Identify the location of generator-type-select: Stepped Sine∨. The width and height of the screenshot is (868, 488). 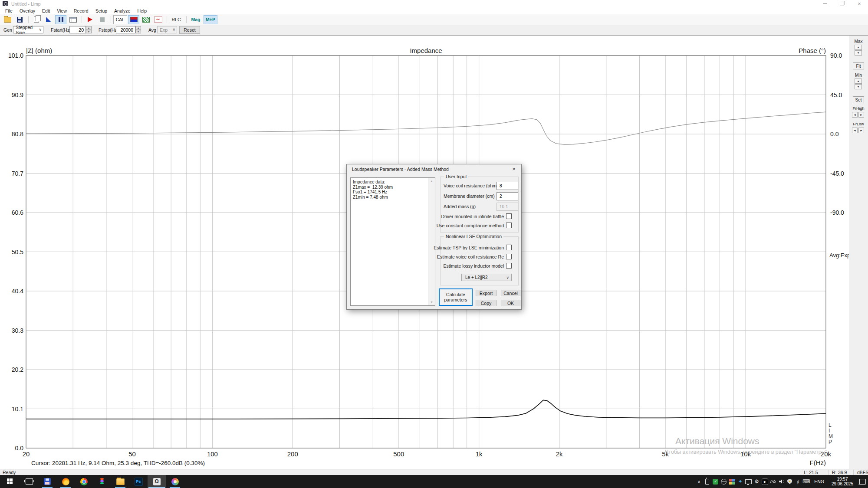
(28, 29).